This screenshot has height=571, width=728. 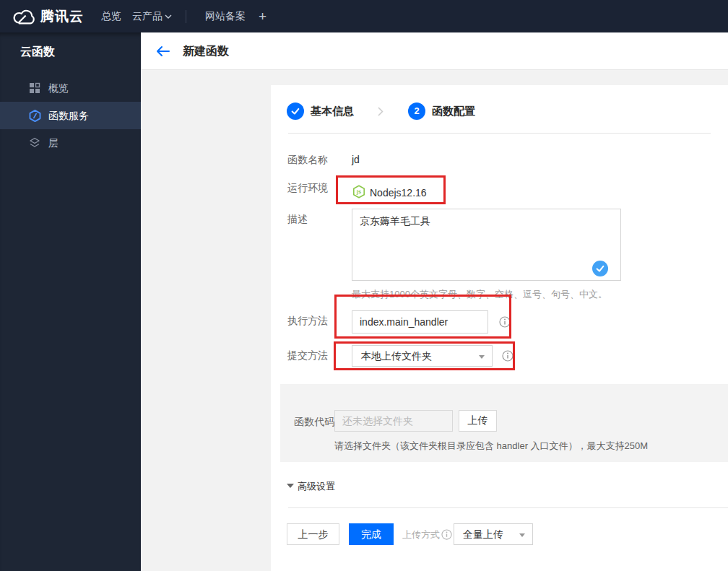 I want to click on previous-step-button: 上一步, so click(x=313, y=534).